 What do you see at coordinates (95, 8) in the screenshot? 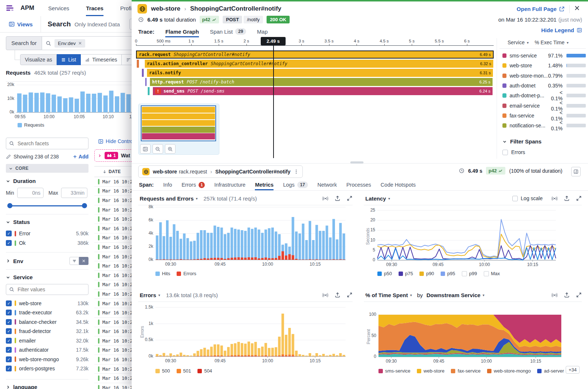
I see `nav-traces: Traces` at bounding box center [95, 8].